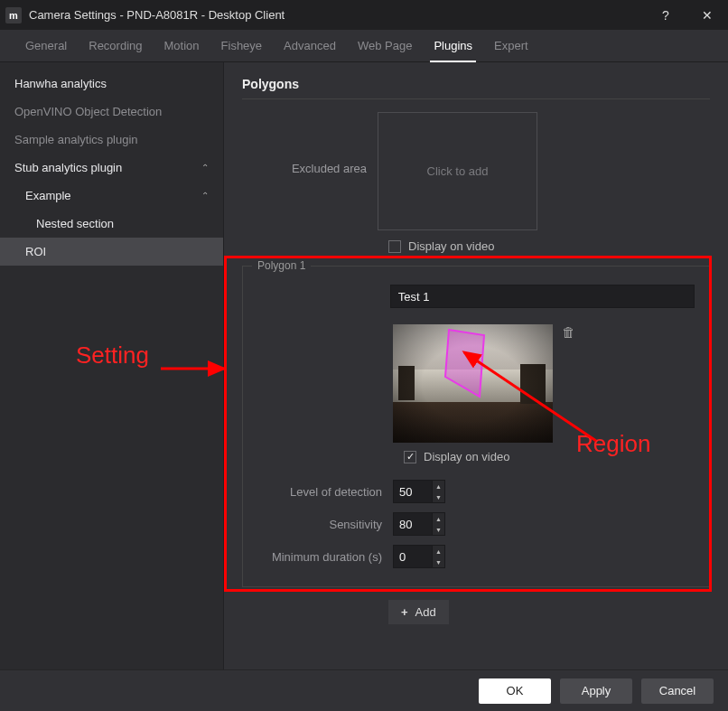 The height and width of the screenshot is (711, 728). What do you see at coordinates (325, 491) in the screenshot?
I see `level-of-detection-label: Level of detection` at bounding box center [325, 491].